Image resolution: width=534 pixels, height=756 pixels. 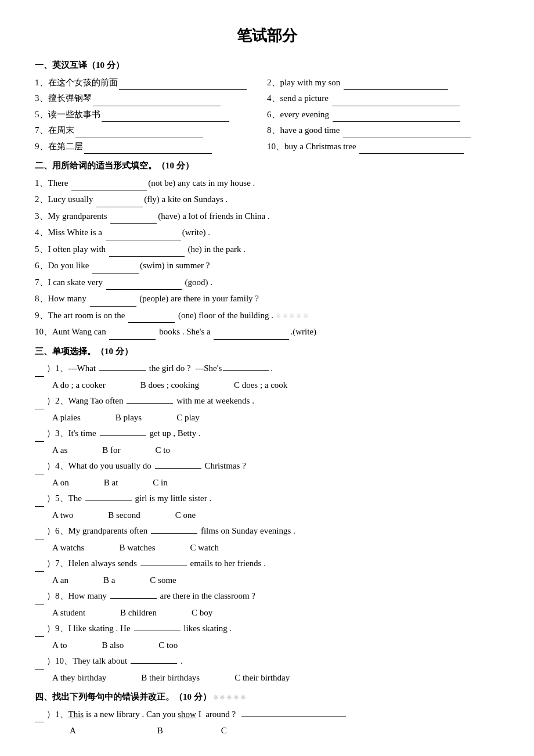 What do you see at coordinates (57, 715) in the screenshot?
I see `corr-num-1: ）1、` at bounding box center [57, 715].